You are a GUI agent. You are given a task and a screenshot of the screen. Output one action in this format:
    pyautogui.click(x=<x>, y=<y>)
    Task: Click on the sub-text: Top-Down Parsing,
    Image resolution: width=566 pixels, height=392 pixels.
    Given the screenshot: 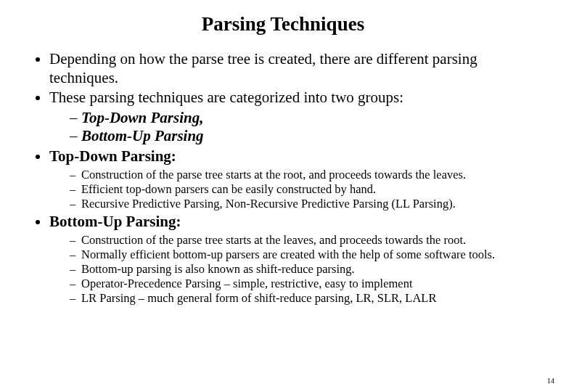 What is the action you would take?
    pyautogui.click(x=142, y=118)
    